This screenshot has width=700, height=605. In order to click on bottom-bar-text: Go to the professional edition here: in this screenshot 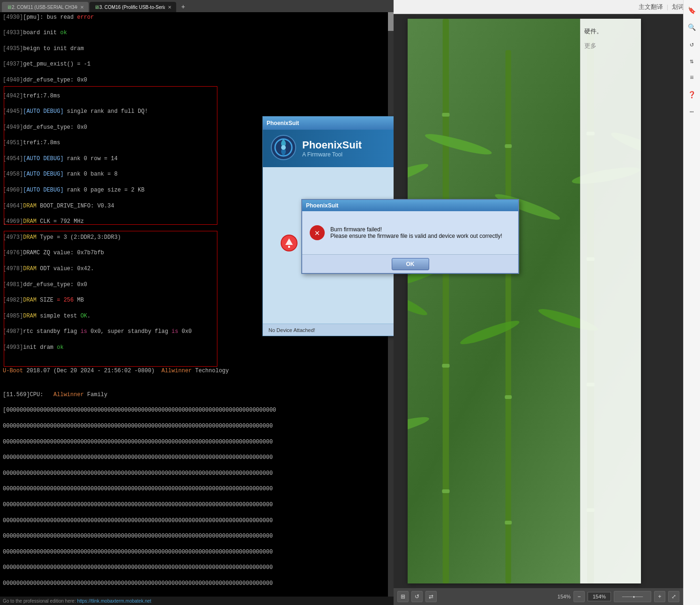, I will do `click(39, 601)`.